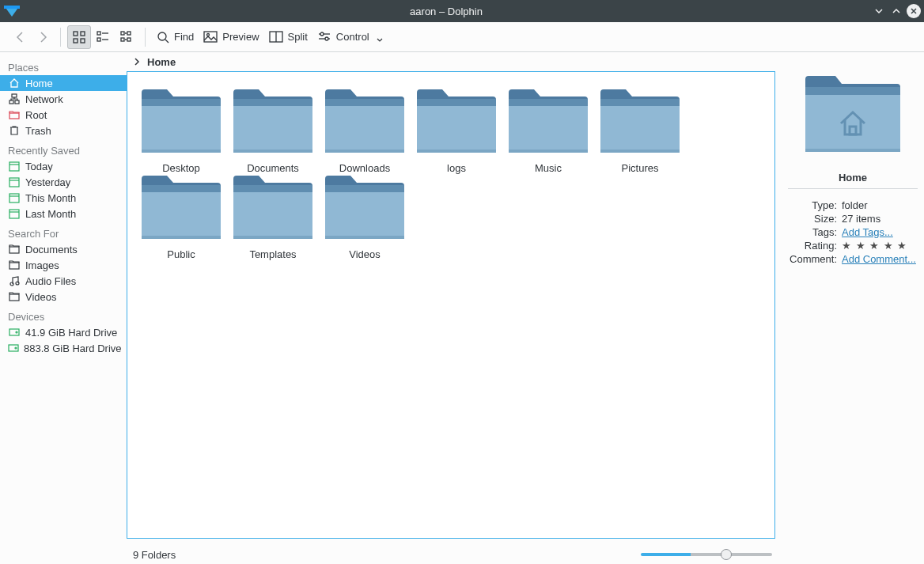 The width and height of the screenshot is (924, 564). I want to click on forward-button, so click(43, 37).